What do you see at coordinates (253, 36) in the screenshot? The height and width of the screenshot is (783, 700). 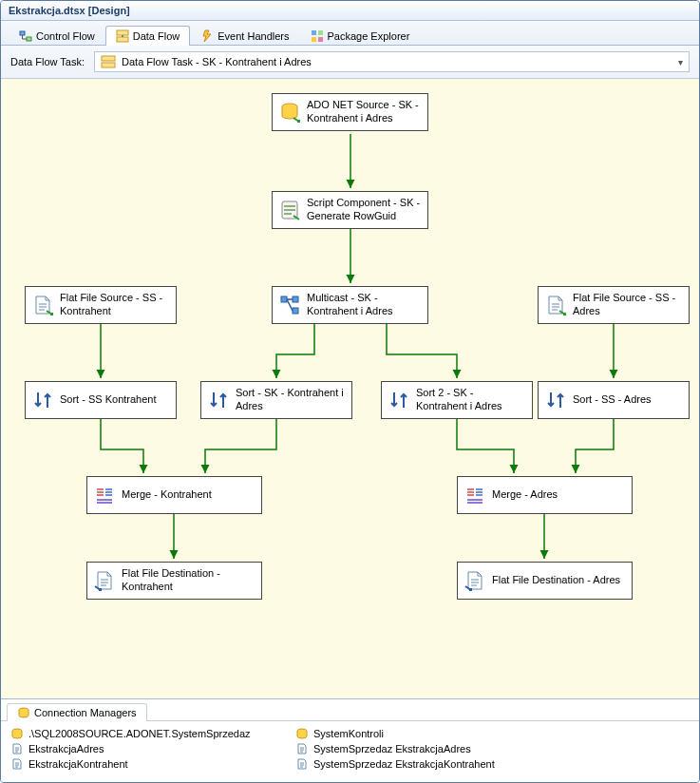 I see `tab-label: Event Handlers` at bounding box center [253, 36].